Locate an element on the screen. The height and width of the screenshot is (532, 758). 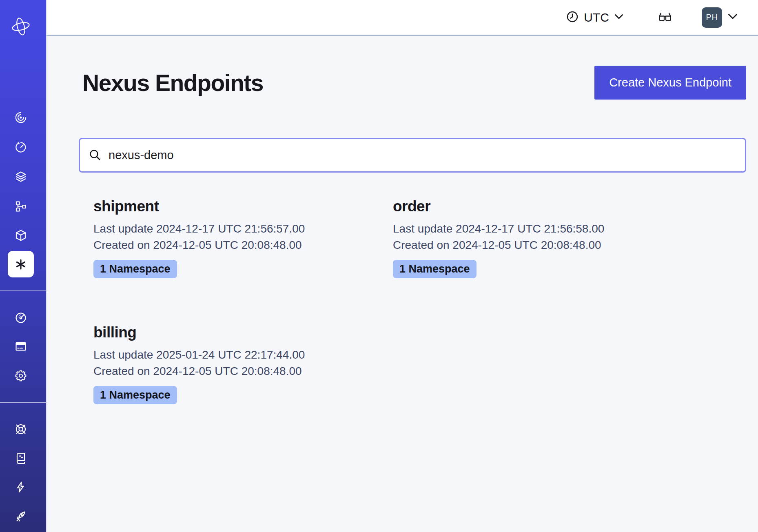
endpoint-last-update: Last update 2024-12-17 UTC 21:56:58.00 is located at coordinates (570, 229).